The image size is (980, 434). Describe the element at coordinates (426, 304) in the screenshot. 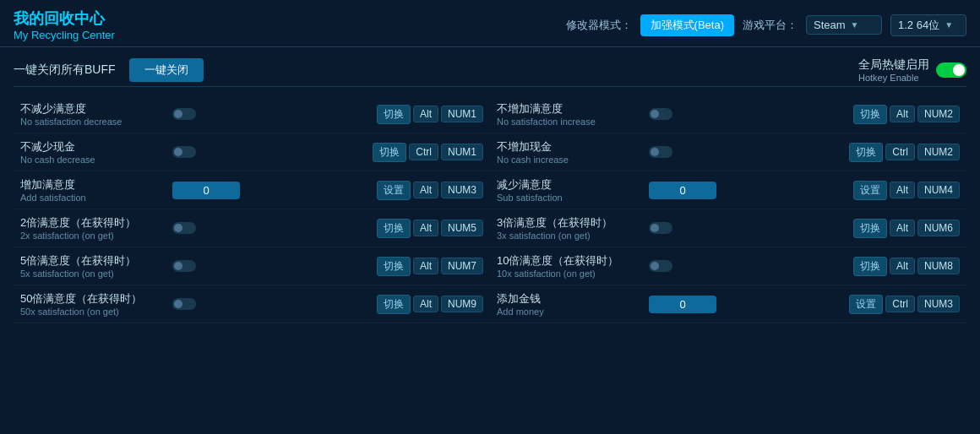

I see `row-5-left-mod-key: Alt` at that location.